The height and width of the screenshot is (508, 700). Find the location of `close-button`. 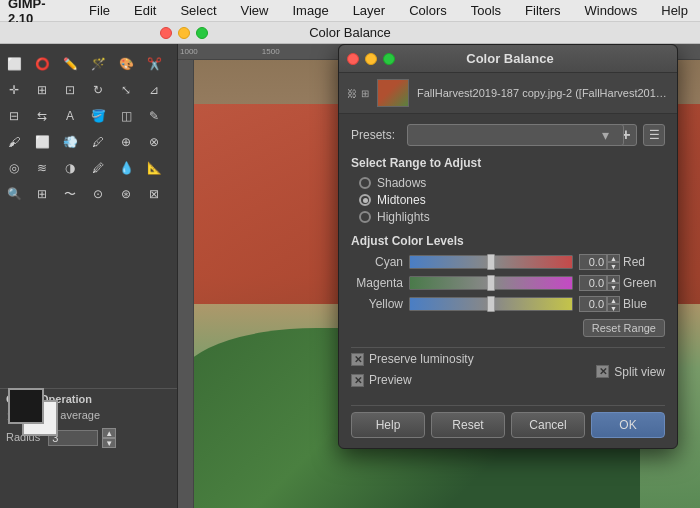

close-button is located at coordinates (166, 33).